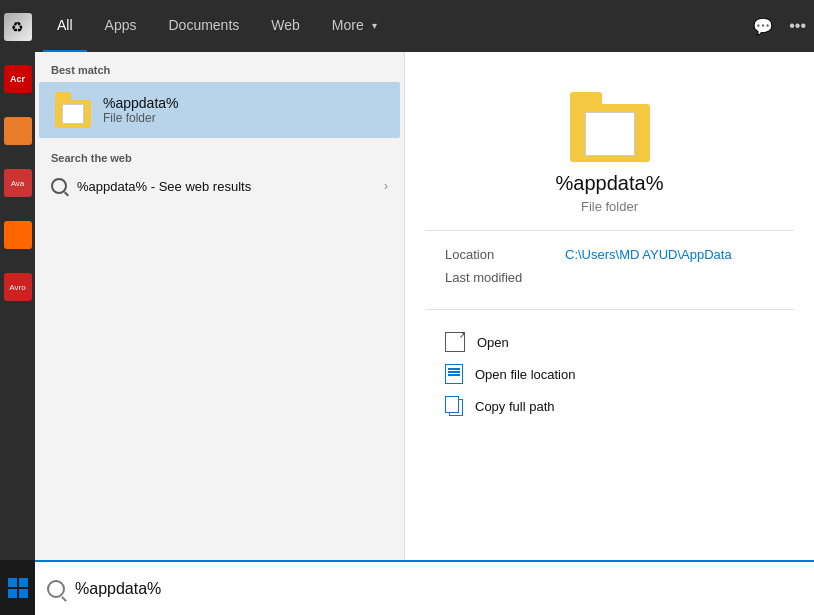  I want to click on web-search-item: %appdata% - See web results ›, so click(220, 186).